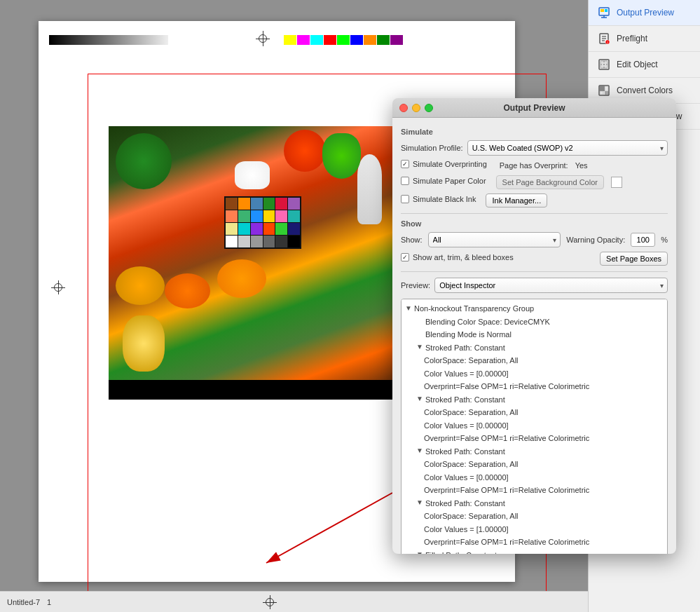 The width and height of the screenshot is (700, 612). I want to click on show-label: Show:, so click(412, 240).